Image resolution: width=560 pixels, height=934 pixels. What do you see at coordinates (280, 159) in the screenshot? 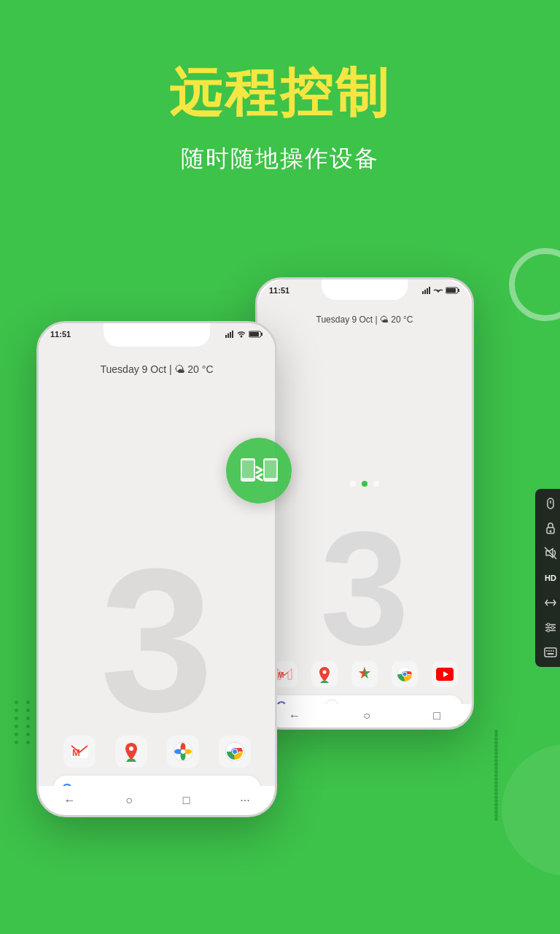
I see `subtitle: 随时随地操作设备` at bounding box center [280, 159].